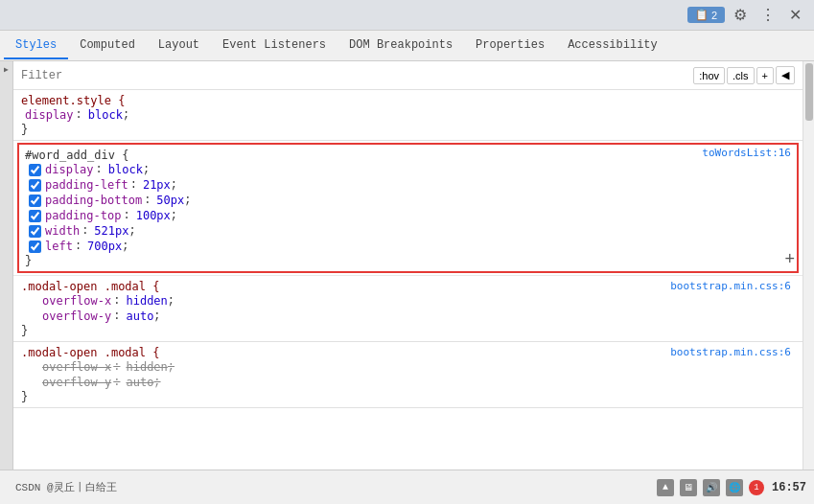 Image resolution: width=814 pixels, height=504 pixels. I want to click on cls-button: .cls, so click(740, 76).